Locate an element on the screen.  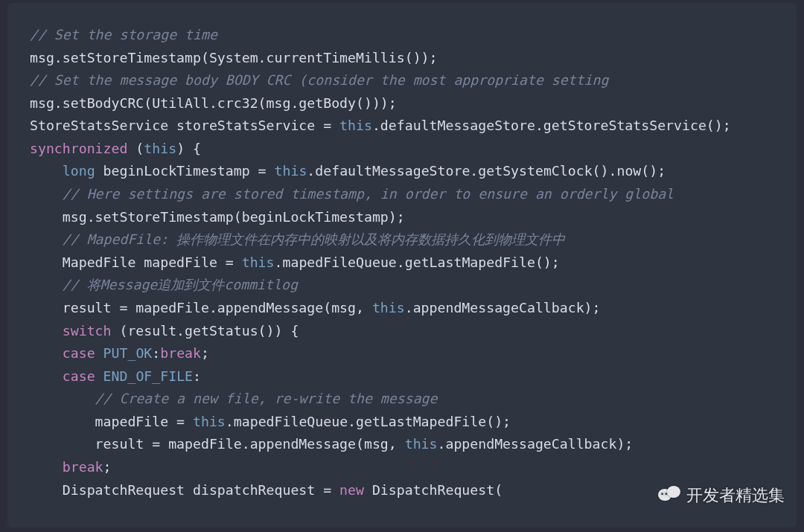
code-token: msg.setStoreTimestamp(System.currentTime… is located at coordinates (234, 58).